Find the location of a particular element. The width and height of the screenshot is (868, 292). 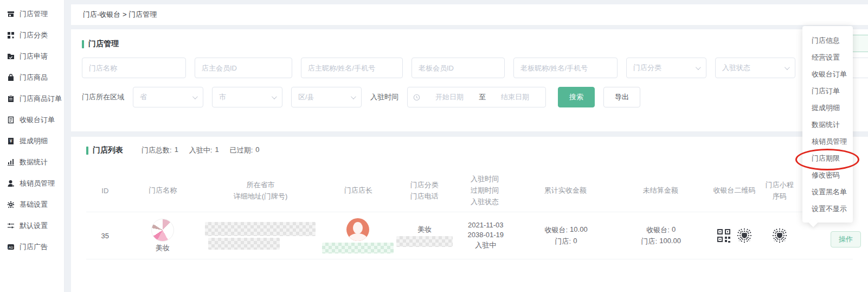

menu-item-store-term: 门店期限 is located at coordinates (827, 158).